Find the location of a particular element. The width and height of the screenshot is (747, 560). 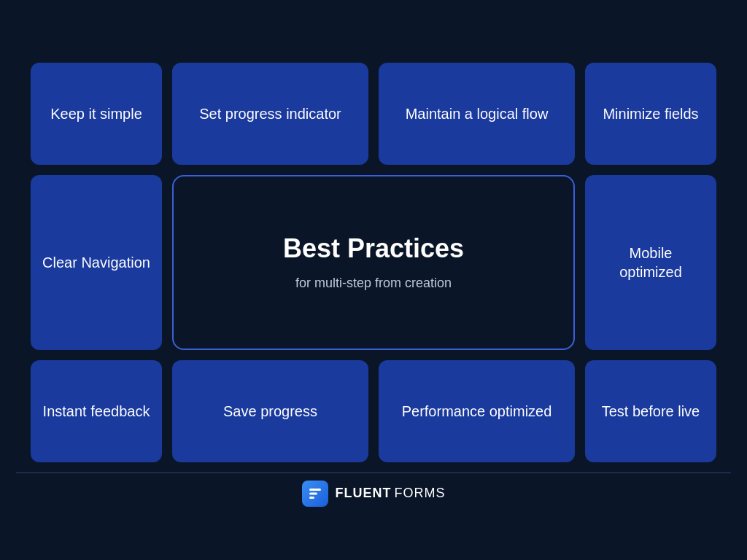

card-mobile-optimized: Mobile optimized is located at coordinates (651, 262).